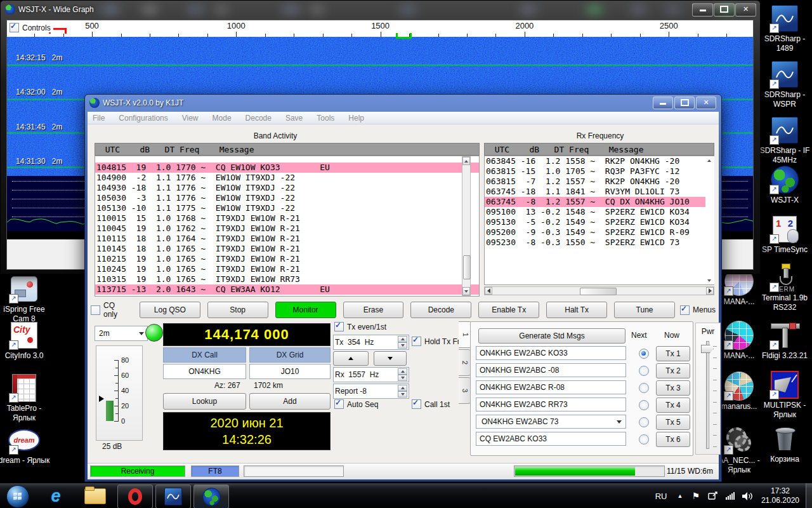  What do you see at coordinates (784, 340) in the screenshot?
I see `desktop-icon-fldigi-3-23-21: ↗Fldigi 3.23.21` at bounding box center [784, 340].